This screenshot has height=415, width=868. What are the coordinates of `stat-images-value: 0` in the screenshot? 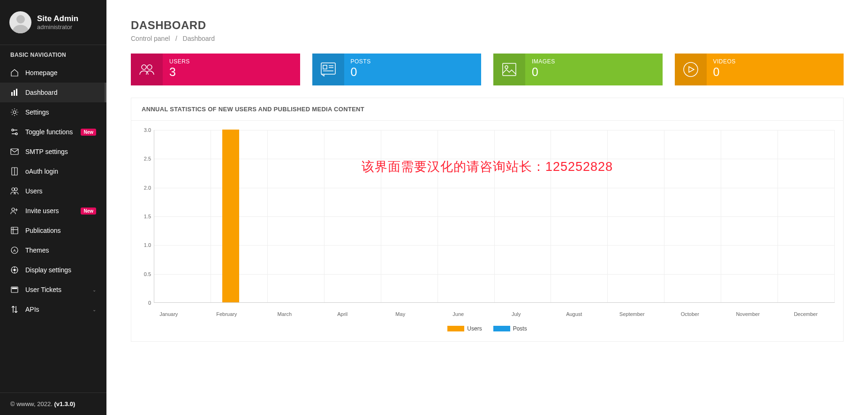 It's located at (594, 72).